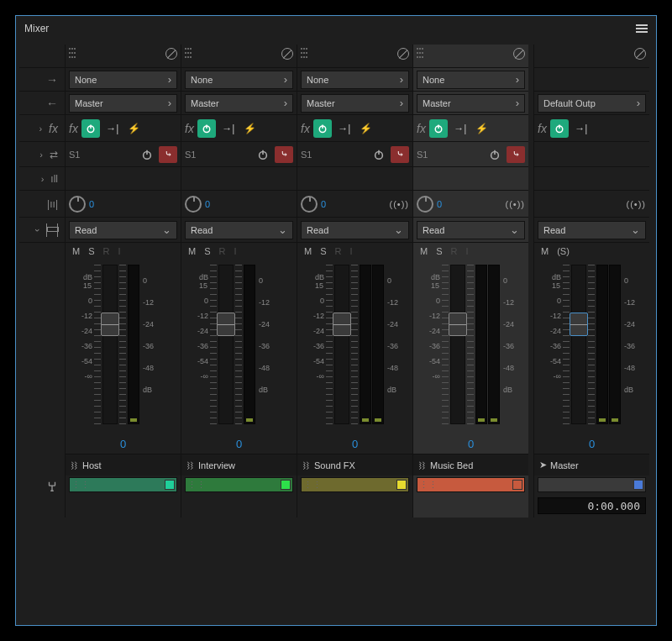 Image resolution: width=672 pixels, height=641 pixels. What do you see at coordinates (354, 465) in the screenshot?
I see `track-name-row: ⧘⧘Sound FX` at bounding box center [354, 465].